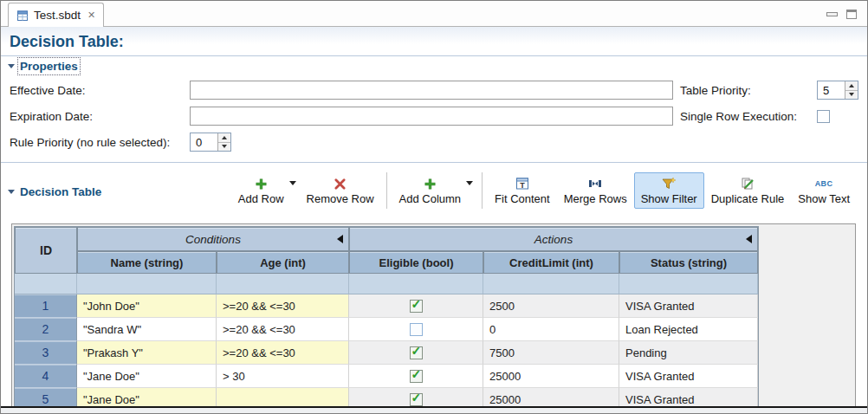  Describe the element at coordinates (554, 239) in the screenshot. I see `actions-group-header: Actions` at that location.